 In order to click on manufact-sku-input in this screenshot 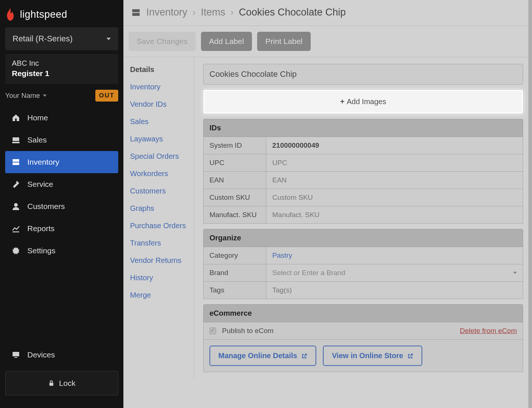, I will do `click(395, 215)`.